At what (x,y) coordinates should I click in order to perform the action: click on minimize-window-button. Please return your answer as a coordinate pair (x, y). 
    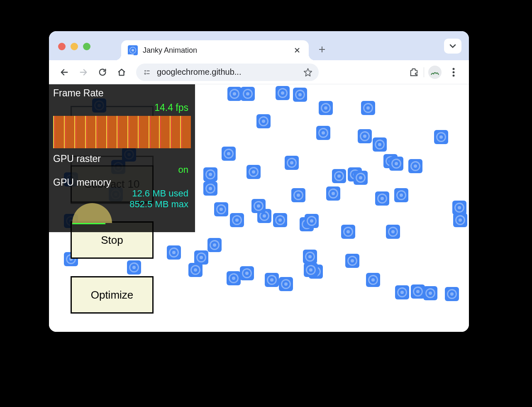
    Looking at the image, I should click on (74, 47).